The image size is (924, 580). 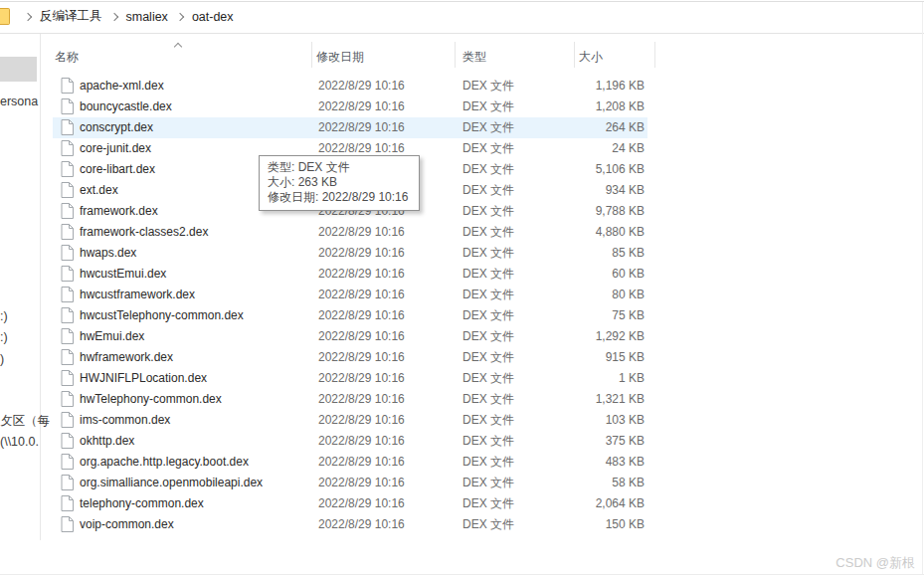 I want to click on file-row: voip-common.dex 2022/8/29 10:16 DEX 文件 1…, so click(x=350, y=525).